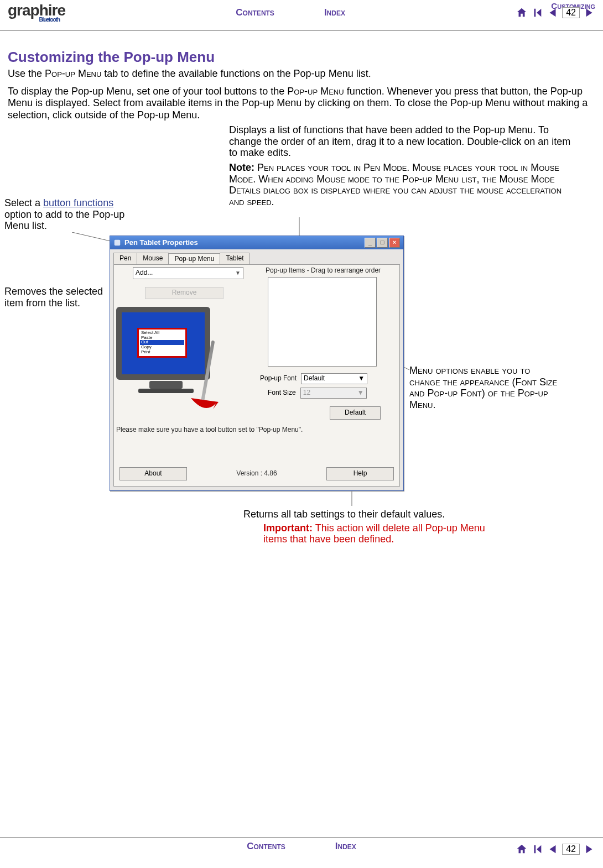 The height and width of the screenshot is (868, 603). Describe the element at coordinates (63, 297) in the screenshot. I see `callout-remove: Removes the selected item from the list.` at that location.